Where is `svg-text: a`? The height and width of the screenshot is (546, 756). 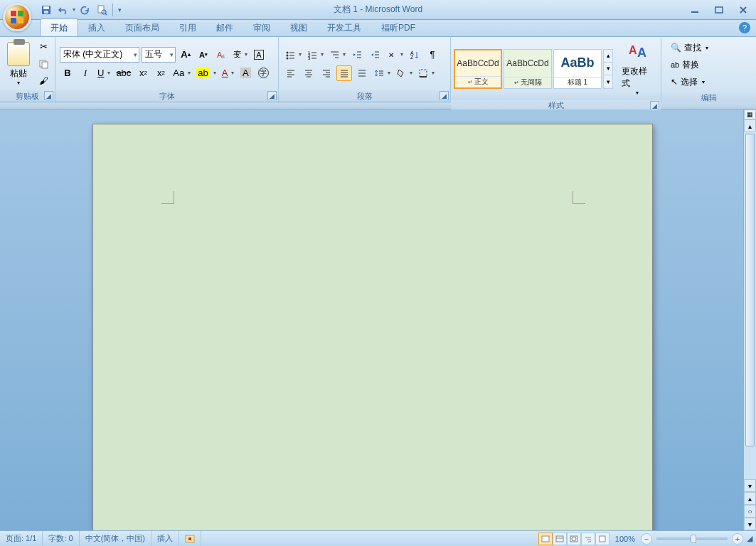 svg-text: a is located at coordinates (223, 56).